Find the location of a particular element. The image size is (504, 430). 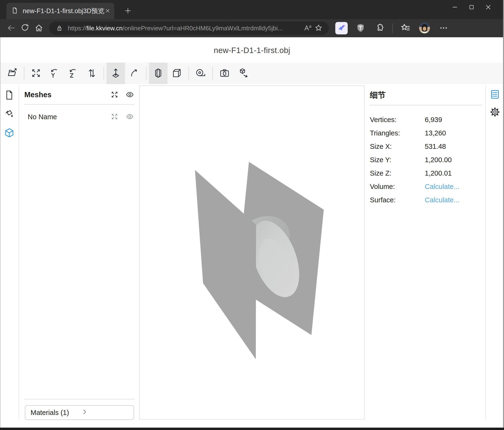

url-scheme: https:// is located at coordinates (77, 28).